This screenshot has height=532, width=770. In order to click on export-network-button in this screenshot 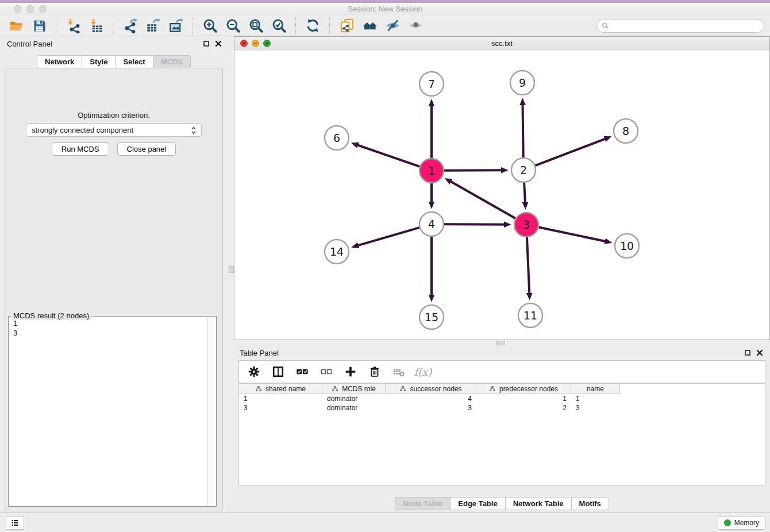, I will do `click(130, 26)`.